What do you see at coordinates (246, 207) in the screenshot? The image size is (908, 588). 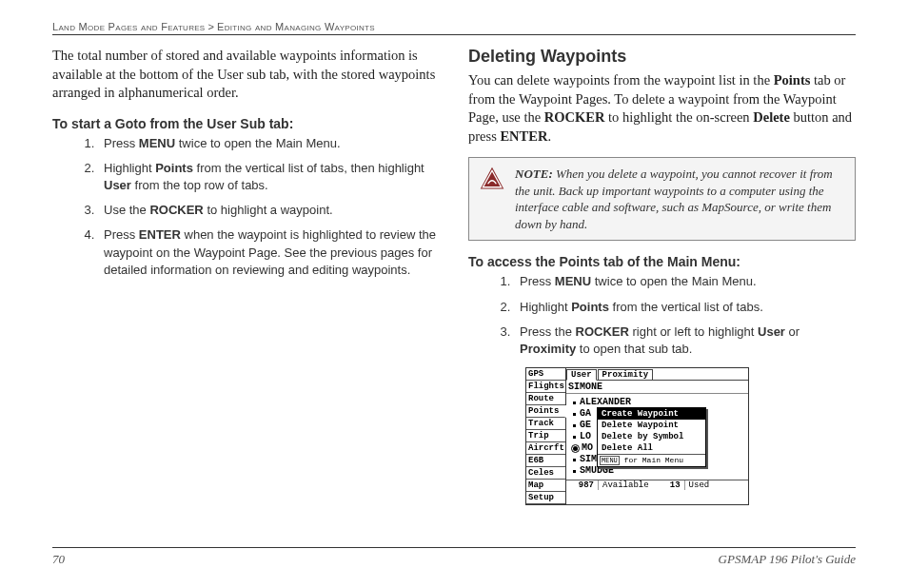 I see `goto-steps: Press MENU twice to open the Main Menu. …` at bounding box center [246, 207].